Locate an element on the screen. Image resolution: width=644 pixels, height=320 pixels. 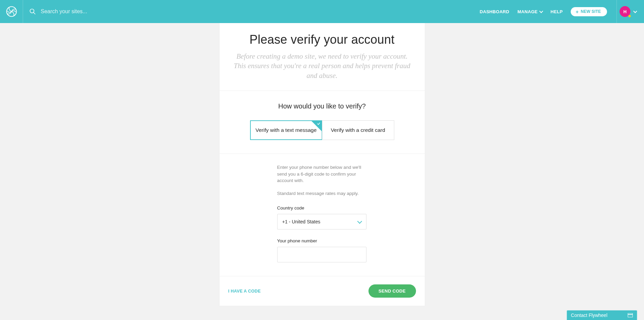
nav-help: HELP is located at coordinates (557, 12).